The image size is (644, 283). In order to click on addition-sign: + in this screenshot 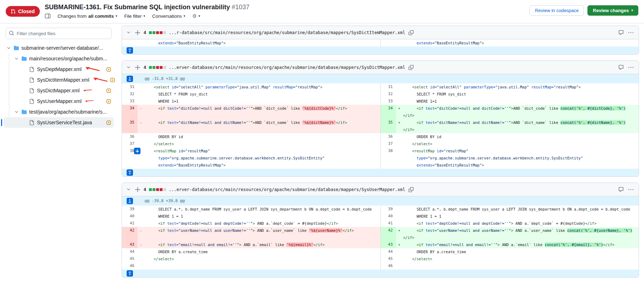, I will do `click(399, 230)`.